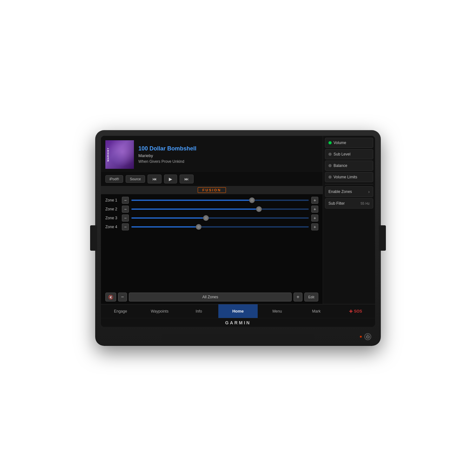 The width and height of the screenshot is (476, 476). What do you see at coordinates (316, 311) in the screenshot?
I see `nav-label-mark: Mark` at bounding box center [316, 311].